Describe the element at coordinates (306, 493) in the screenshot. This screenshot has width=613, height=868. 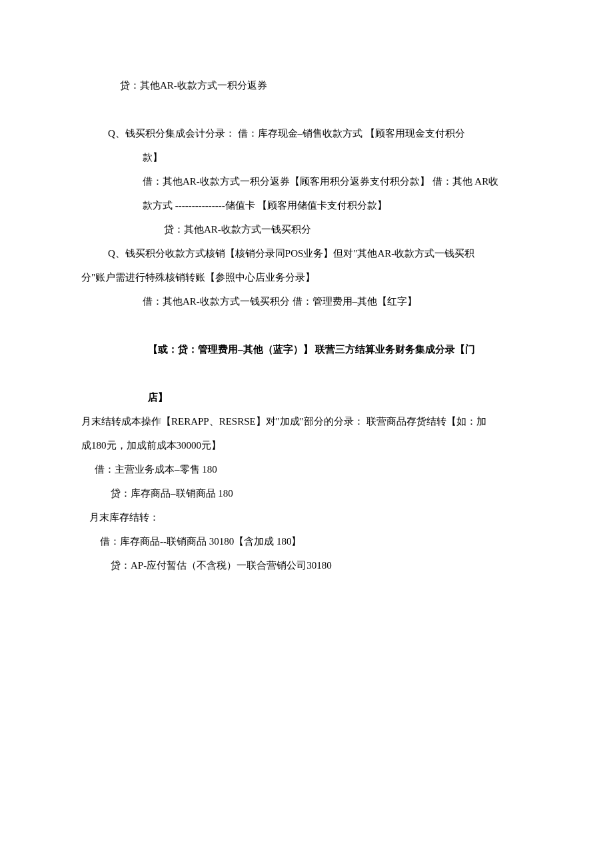
I see `text-line: 贷：库存商品–联销商品 180` at that location.